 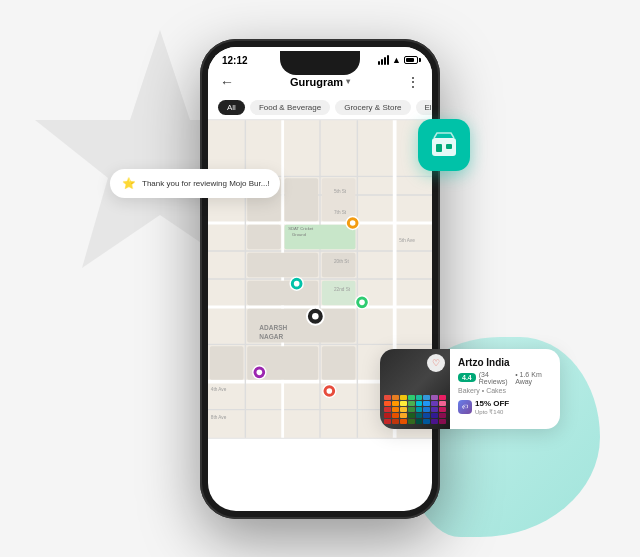 I want to click on star-icon: ⭐, so click(x=129, y=184).